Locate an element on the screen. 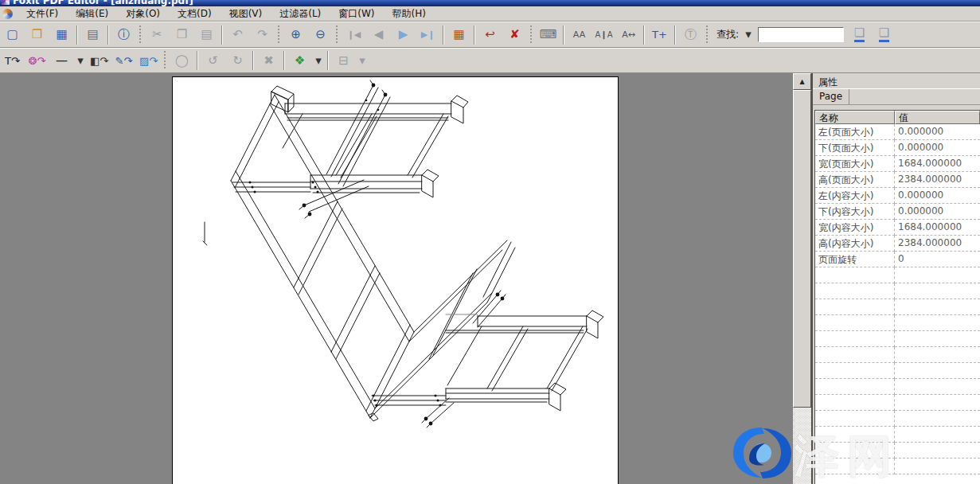 Image resolution: width=980 pixels, height=484 pixels. menu-file: 文件(F) is located at coordinates (42, 14).